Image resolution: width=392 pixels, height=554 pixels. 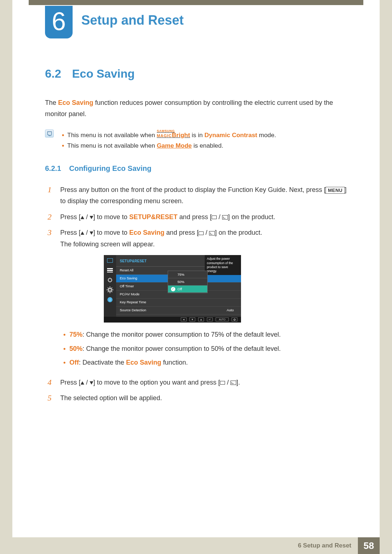 I want to click on step-number: 3, so click(x=48, y=300).